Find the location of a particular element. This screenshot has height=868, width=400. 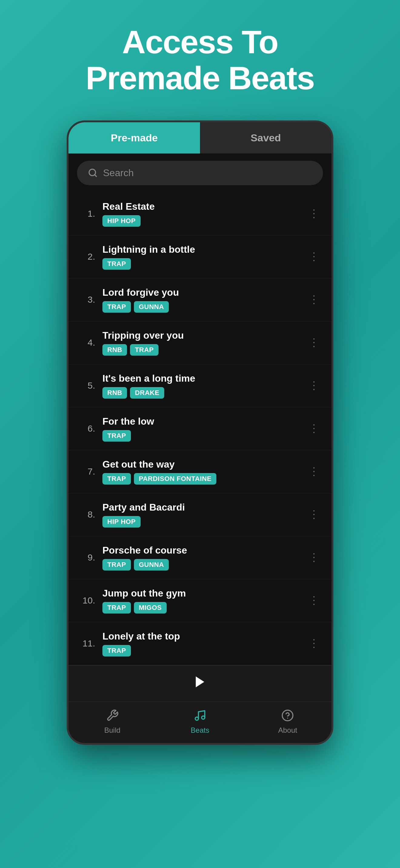

track-number: 8. is located at coordinates (86, 515).